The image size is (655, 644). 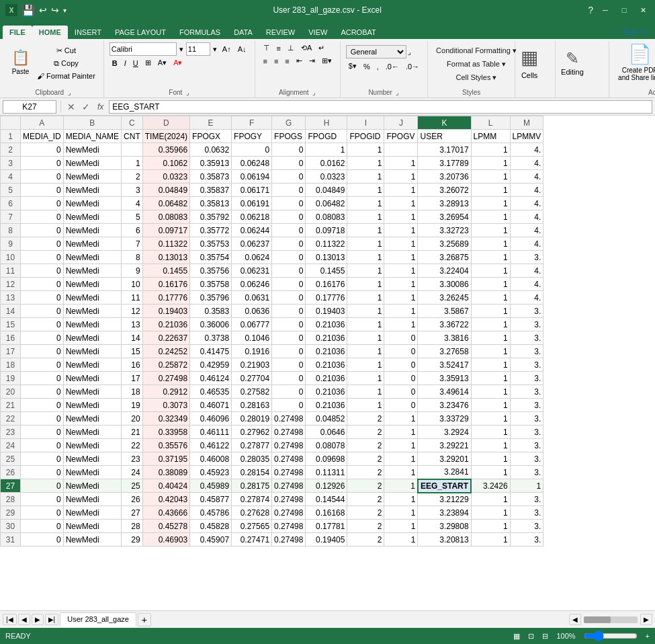 I want to click on cell-F11: 0.06231, so click(x=252, y=271).